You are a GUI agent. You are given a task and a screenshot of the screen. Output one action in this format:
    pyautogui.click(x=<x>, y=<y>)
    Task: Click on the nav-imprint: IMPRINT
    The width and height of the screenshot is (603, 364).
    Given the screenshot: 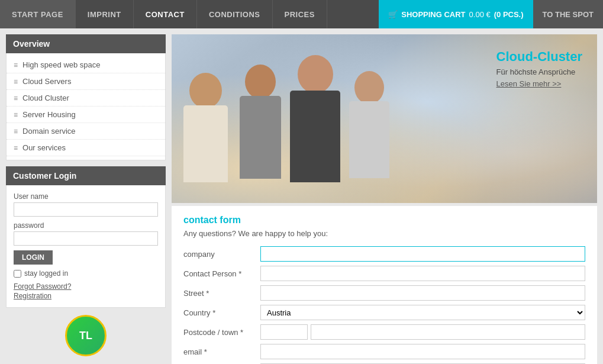 What is the action you would take?
    pyautogui.click(x=105, y=14)
    